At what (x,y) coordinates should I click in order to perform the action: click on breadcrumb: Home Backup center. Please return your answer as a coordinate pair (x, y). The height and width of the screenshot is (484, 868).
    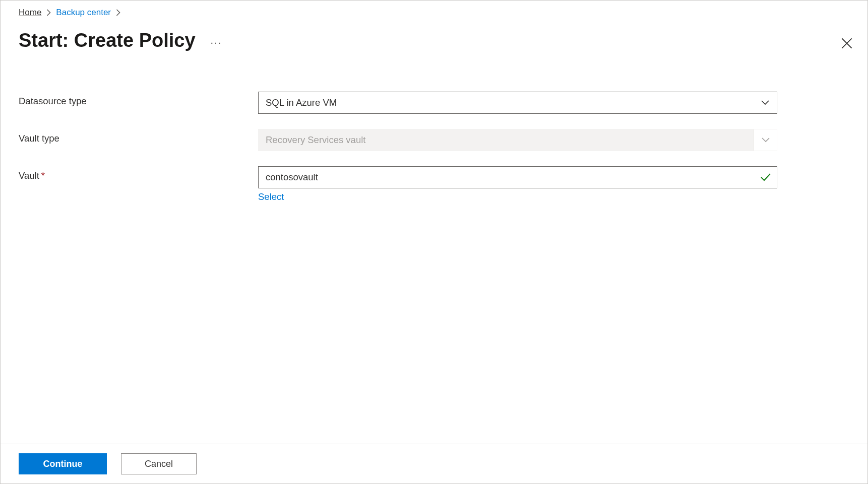
    Looking at the image, I should click on (434, 13).